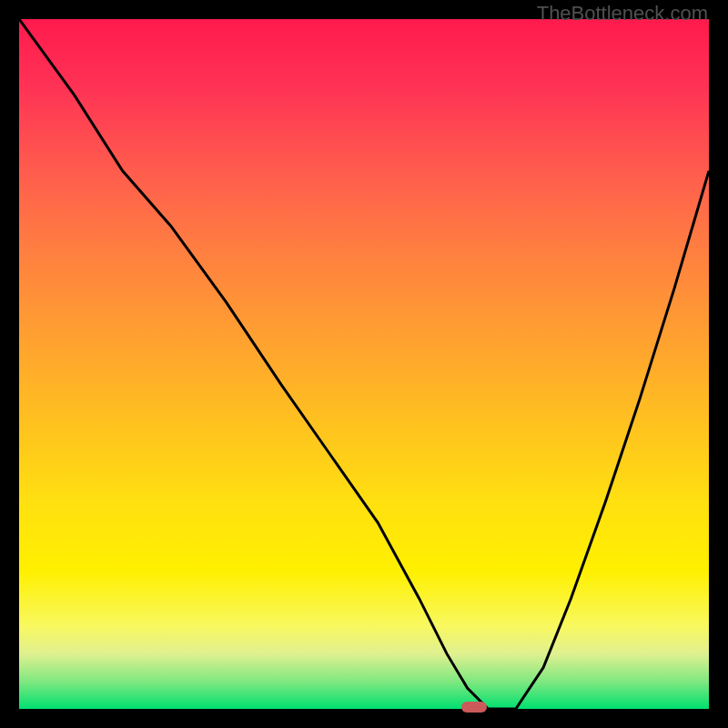 This screenshot has width=728, height=728. I want to click on optimal-marker, so click(474, 707).